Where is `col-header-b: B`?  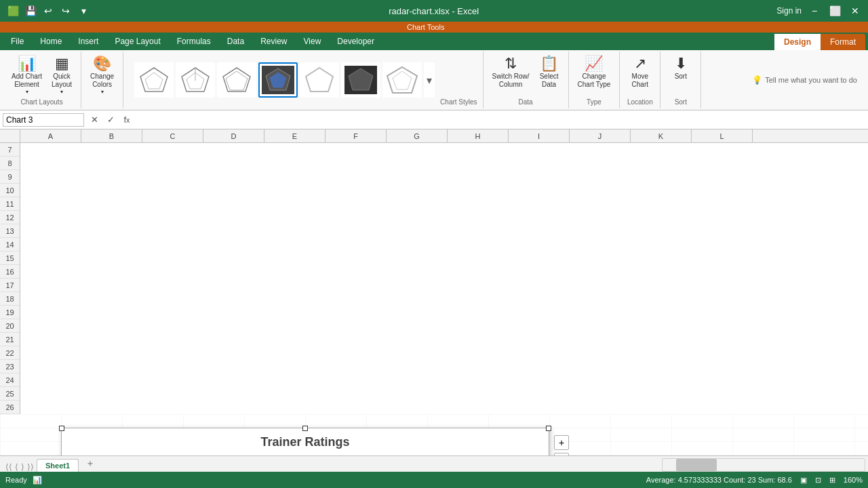 col-header-b: B is located at coordinates (112, 136).